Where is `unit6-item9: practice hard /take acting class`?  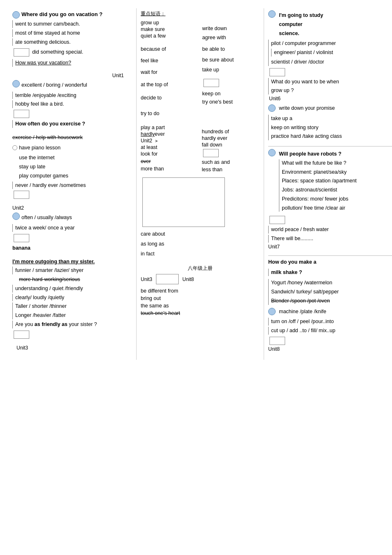 unit6-item9: practice hard /take acting class is located at coordinates (332, 136).